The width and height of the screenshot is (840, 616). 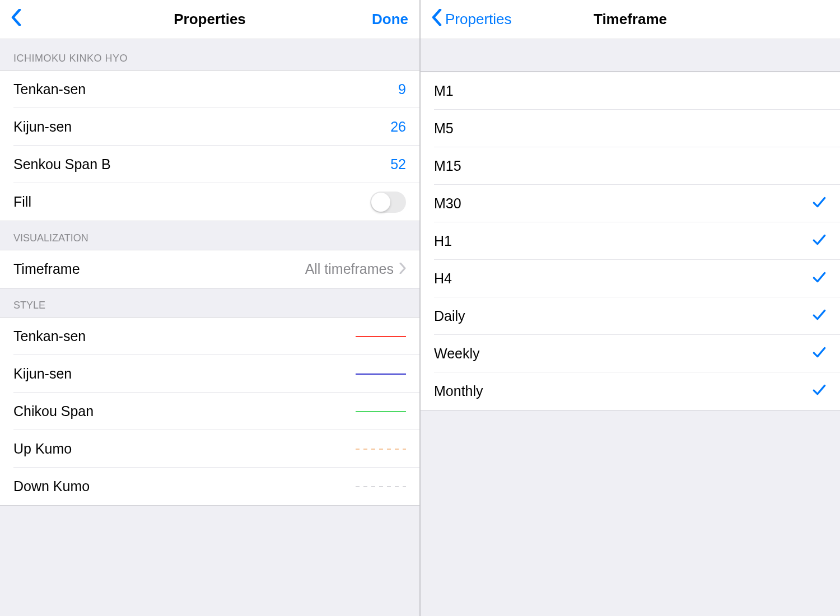 I want to click on done-button: Done, so click(x=390, y=19).